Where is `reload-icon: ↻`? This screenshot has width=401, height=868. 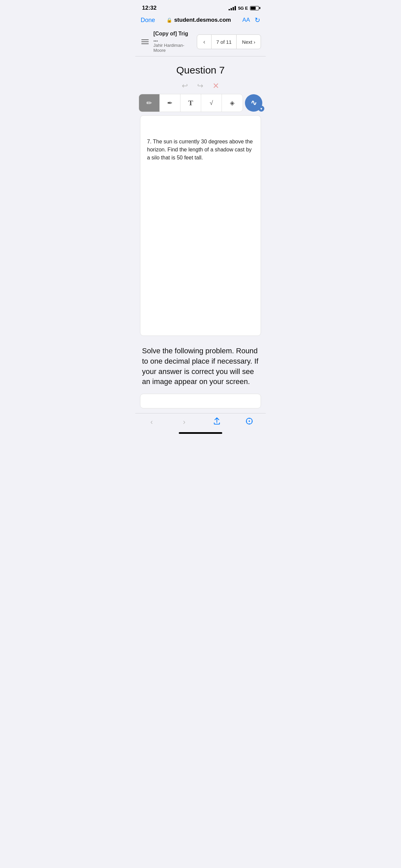
reload-icon: ↻ is located at coordinates (257, 20).